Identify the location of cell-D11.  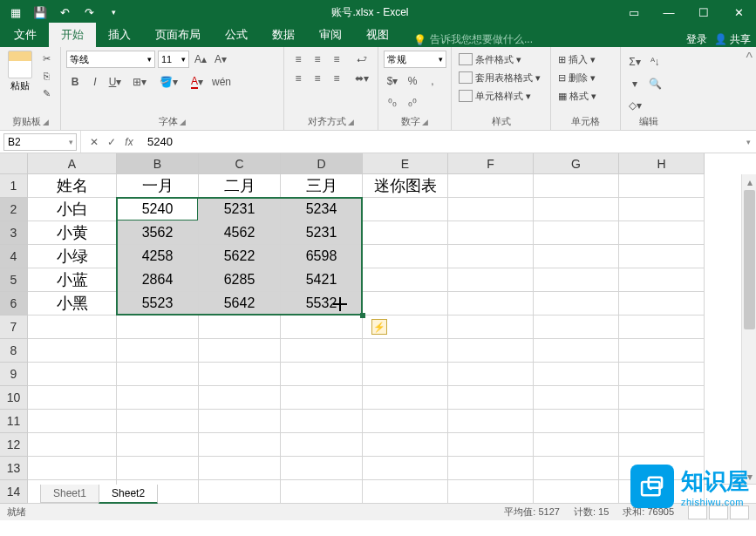
(322, 422).